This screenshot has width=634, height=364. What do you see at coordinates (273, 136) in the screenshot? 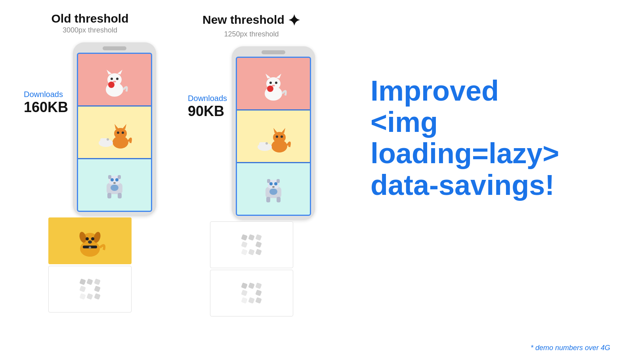
I see `new-phone-screen` at bounding box center [273, 136].